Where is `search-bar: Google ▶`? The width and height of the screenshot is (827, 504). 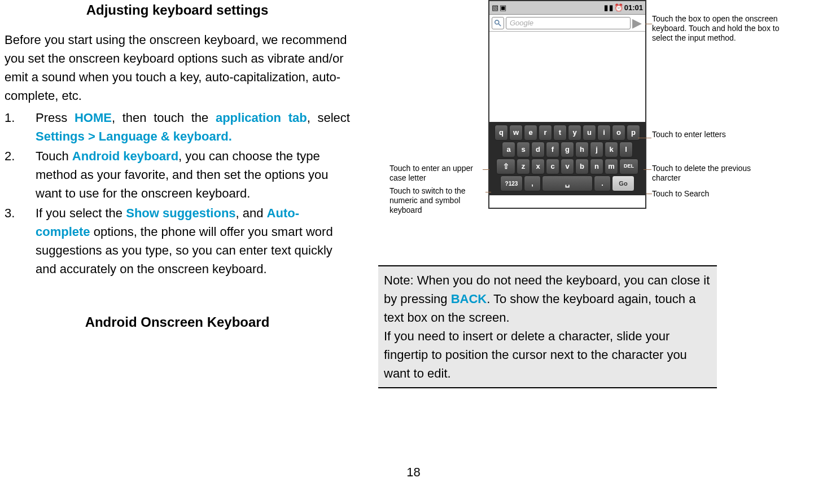 search-bar: Google ▶ is located at coordinates (567, 23).